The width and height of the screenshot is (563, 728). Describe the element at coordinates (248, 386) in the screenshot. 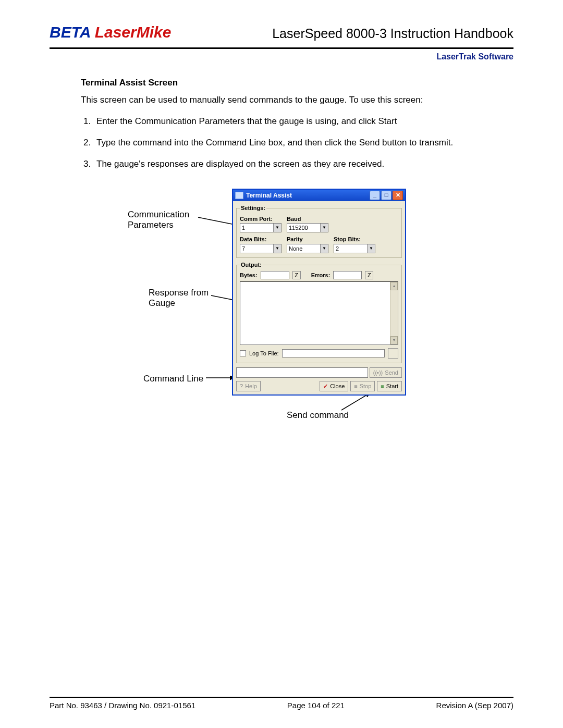

I see `help-button: ? Help` at that location.